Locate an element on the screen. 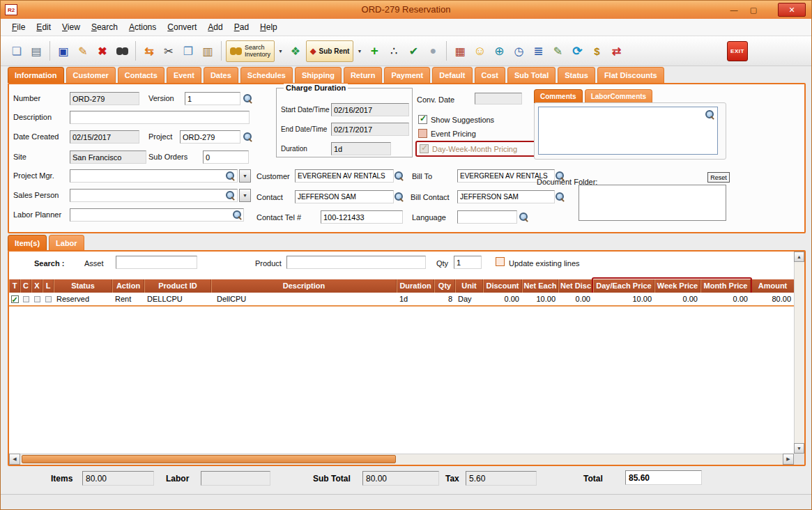 This screenshot has height=510, width=812. money-icon: $ is located at coordinates (597, 51).